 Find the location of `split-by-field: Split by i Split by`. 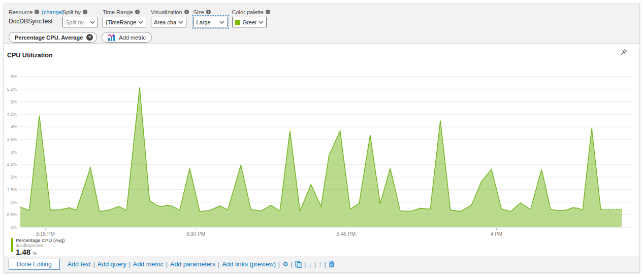

split-by-field: Split by i Split by is located at coordinates (80, 18).